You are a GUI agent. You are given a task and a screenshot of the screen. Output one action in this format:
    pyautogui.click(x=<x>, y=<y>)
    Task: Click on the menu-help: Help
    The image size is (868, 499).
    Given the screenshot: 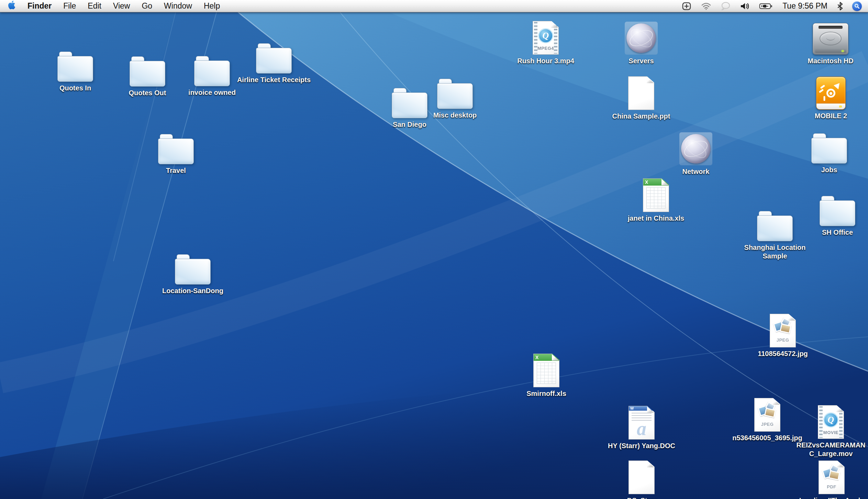 What is the action you would take?
    pyautogui.click(x=212, y=6)
    